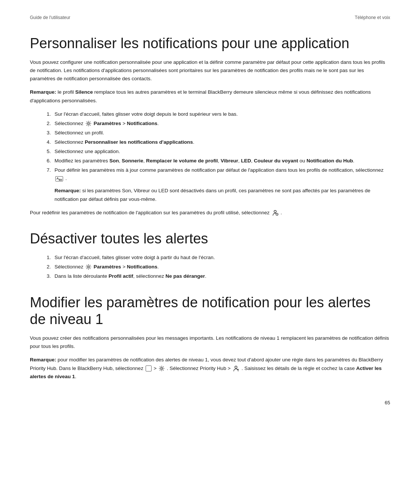 This screenshot has height=504, width=420. Describe the element at coordinates (299, 368) in the screenshot. I see `section3-note-text3: . Saisissez les détails de la règle et c…` at that location.